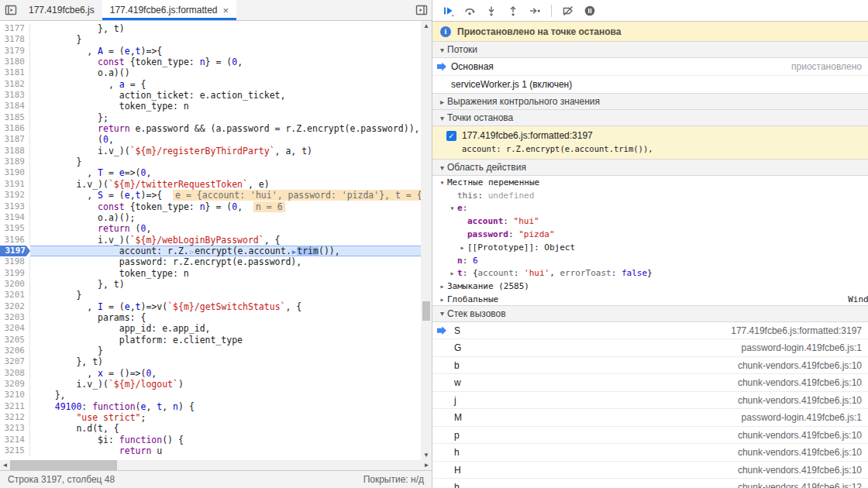  I want to click on step-out-icon, so click(513, 11).